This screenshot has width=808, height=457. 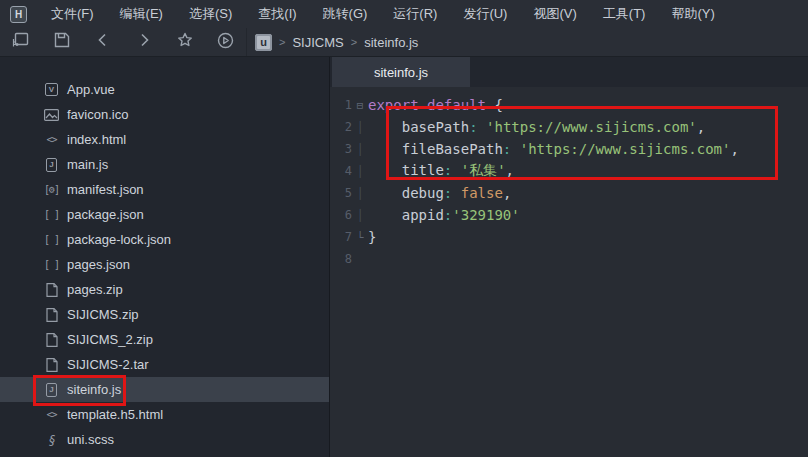 What do you see at coordinates (98, 264) in the screenshot?
I see `file-name: pages.json` at bounding box center [98, 264].